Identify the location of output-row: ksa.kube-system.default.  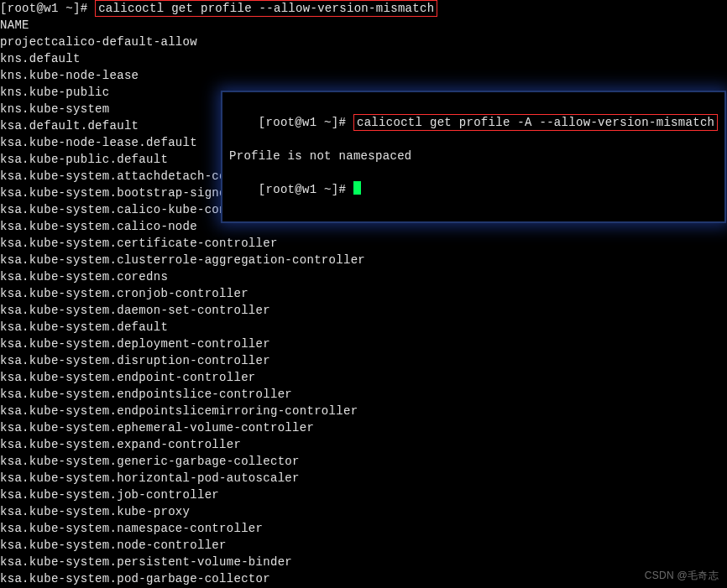
(364, 327).